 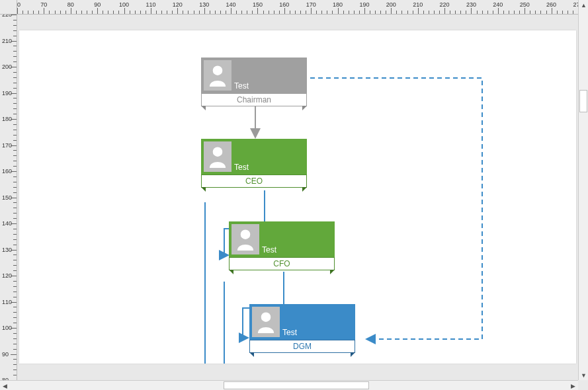 What do you see at coordinates (254, 181) in the screenshot?
I see `node-title: CEO` at bounding box center [254, 181].